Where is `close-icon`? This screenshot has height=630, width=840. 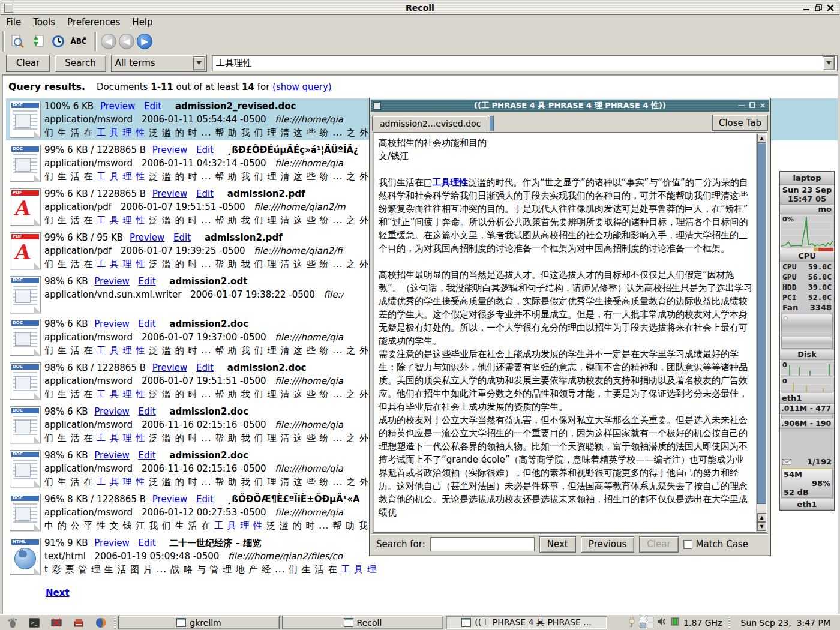 close-icon is located at coordinates (830, 8).